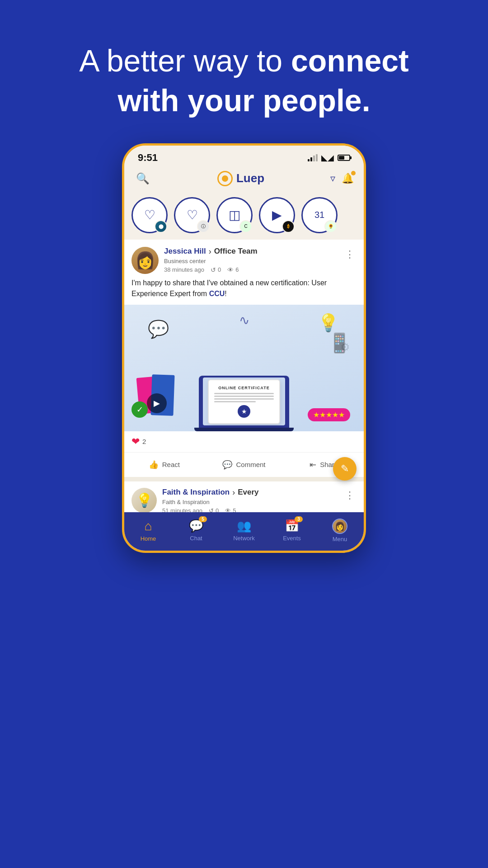 This screenshot has height=868, width=488. What do you see at coordinates (235, 215) in the screenshot?
I see `story-item-2: ◫ C` at bounding box center [235, 215].